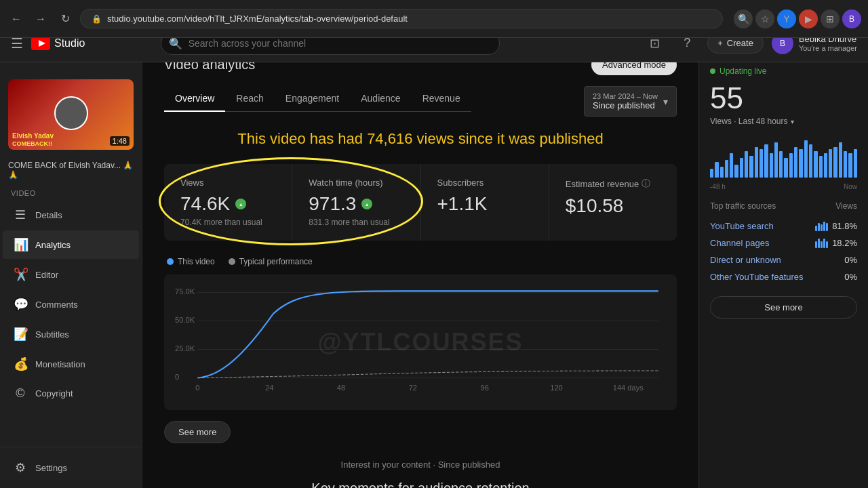  I want to click on svg-text: 144 days, so click(629, 388).